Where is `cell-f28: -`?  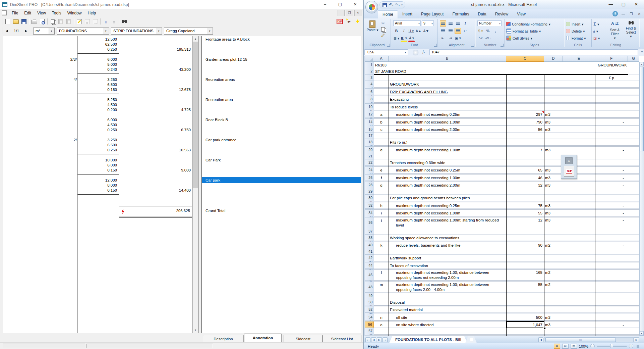
cell-f28: - is located at coordinates (609, 185).